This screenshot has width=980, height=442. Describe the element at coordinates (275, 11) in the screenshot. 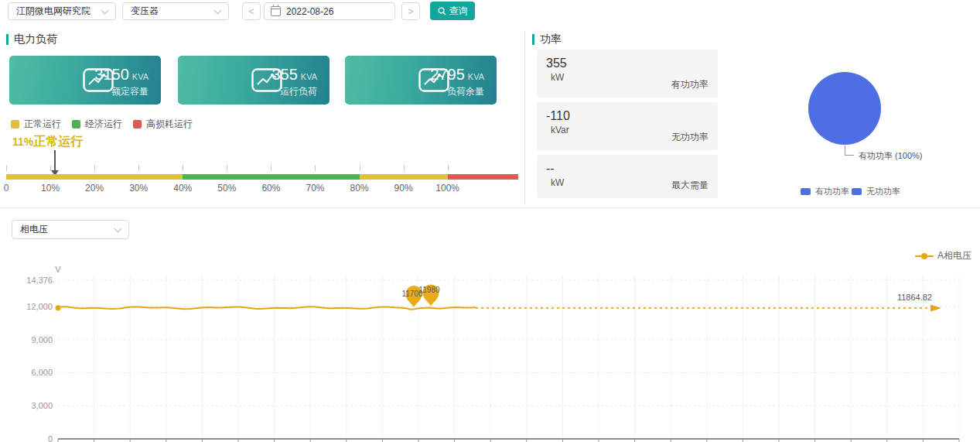

I see `calendar-icon` at that location.